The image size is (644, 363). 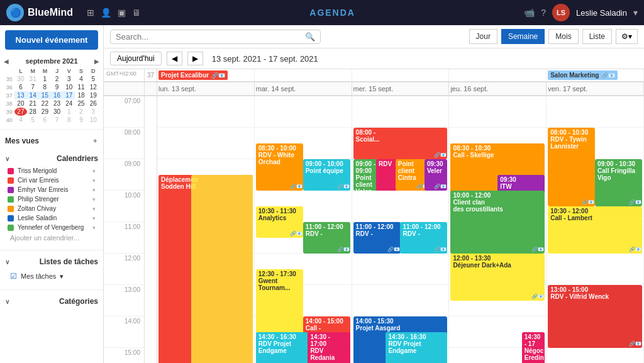 What do you see at coordinates (69, 96) in the screenshot?
I see `mini-cal-day: 17` at bounding box center [69, 96].